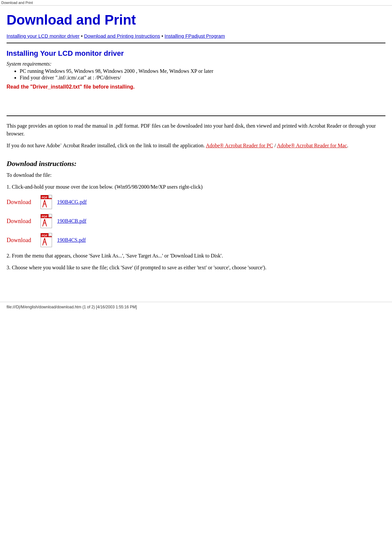 This screenshot has height=536, width=392. Describe the element at coordinates (43, 36) in the screenshot. I see `nav-link-lcd-driver: Installing your LCD monitor driver` at that location.